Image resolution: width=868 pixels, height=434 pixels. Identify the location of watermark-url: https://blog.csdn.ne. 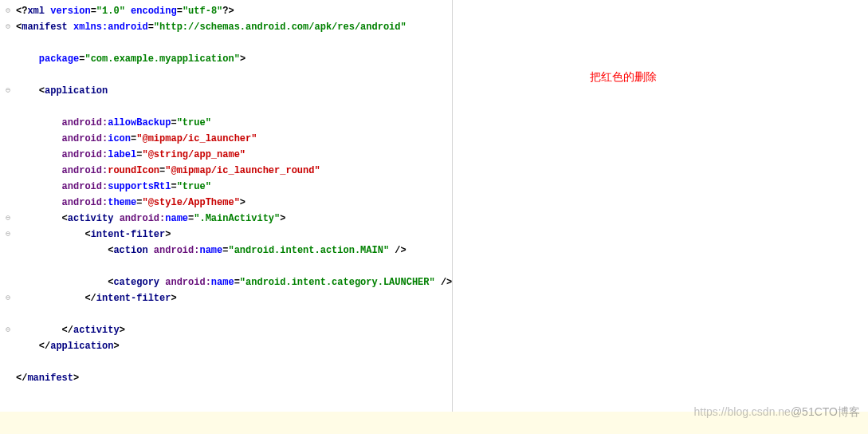
(741, 412).